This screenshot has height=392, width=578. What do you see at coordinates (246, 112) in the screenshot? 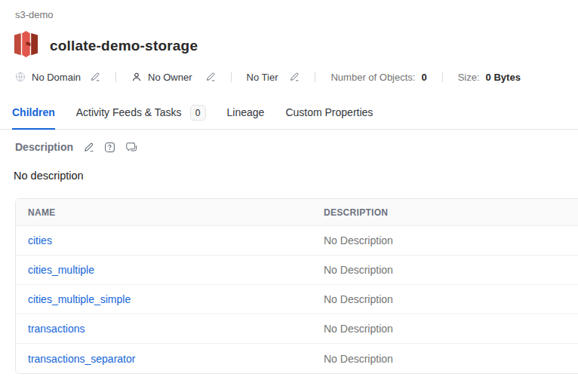
I see `tab-lineage-label: Lineage` at bounding box center [246, 112].